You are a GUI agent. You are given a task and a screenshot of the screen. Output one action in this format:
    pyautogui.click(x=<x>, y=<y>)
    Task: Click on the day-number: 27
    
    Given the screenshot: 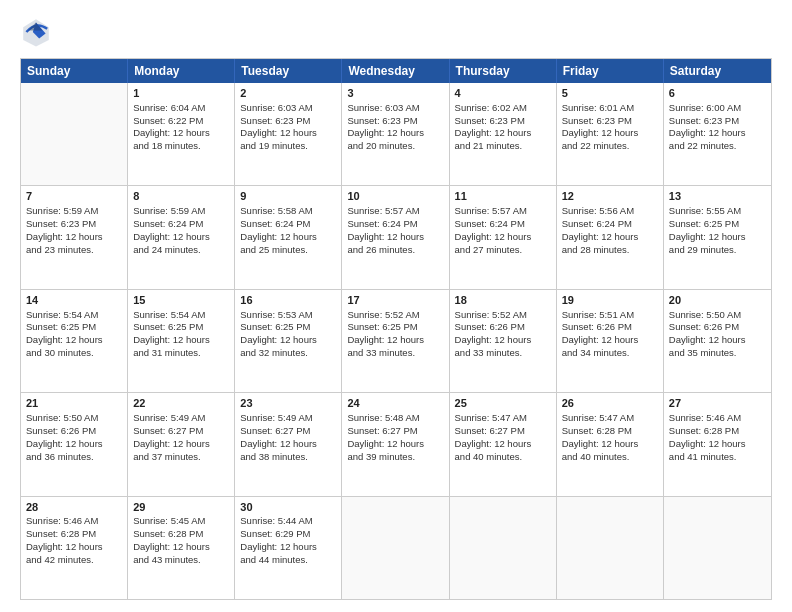 What is the action you would take?
    pyautogui.click(x=718, y=404)
    